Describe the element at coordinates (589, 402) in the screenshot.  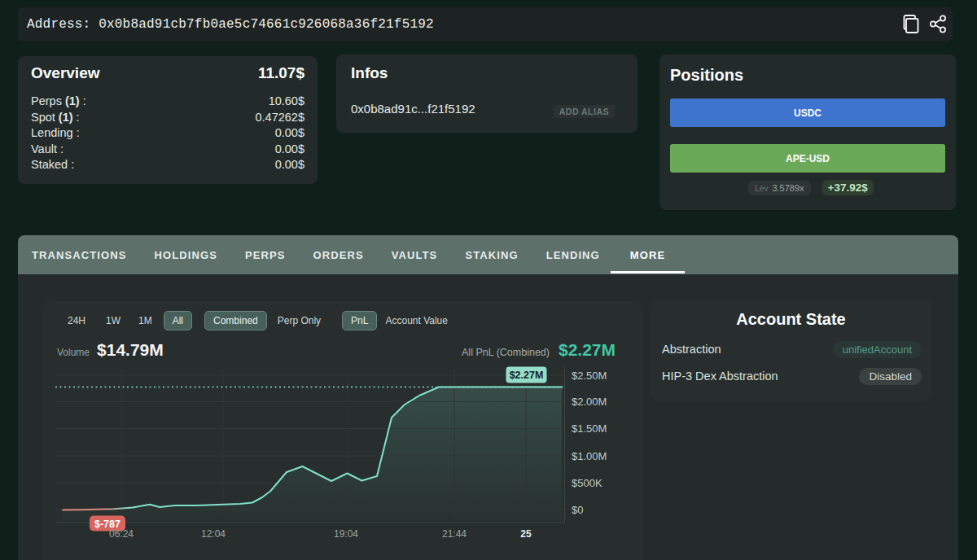
I see `svg-text: $2.00M` at that location.